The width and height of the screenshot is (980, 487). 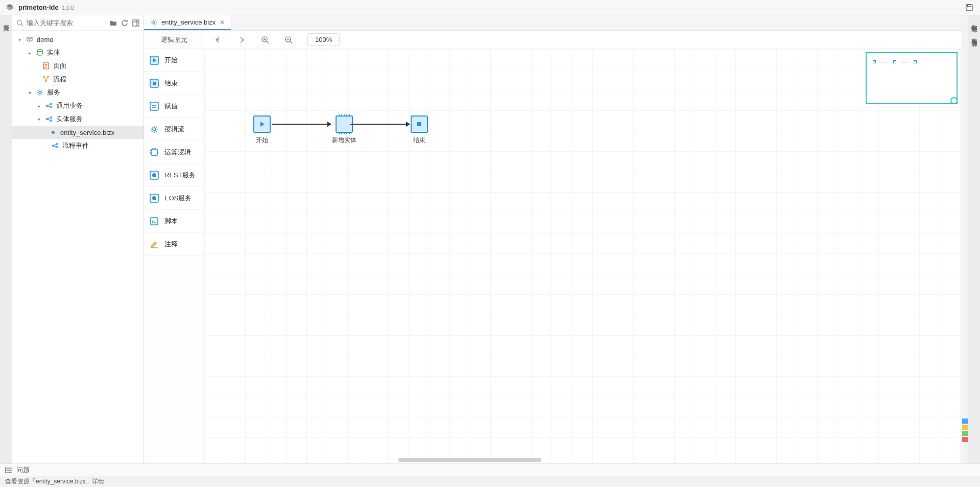 What do you see at coordinates (419, 130) in the screenshot?
I see `node-end: 结束` at bounding box center [419, 130].